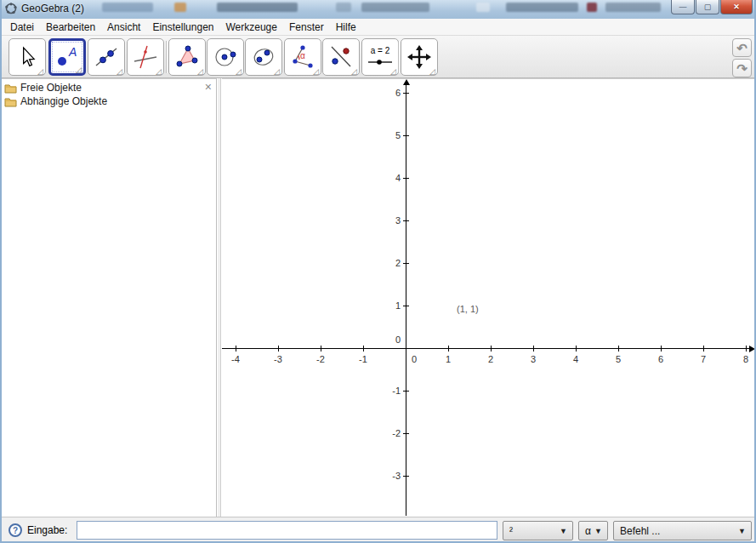 Image resolution: width=756 pixels, height=543 pixels. I want to click on close-button: ✕, so click(736, 7).